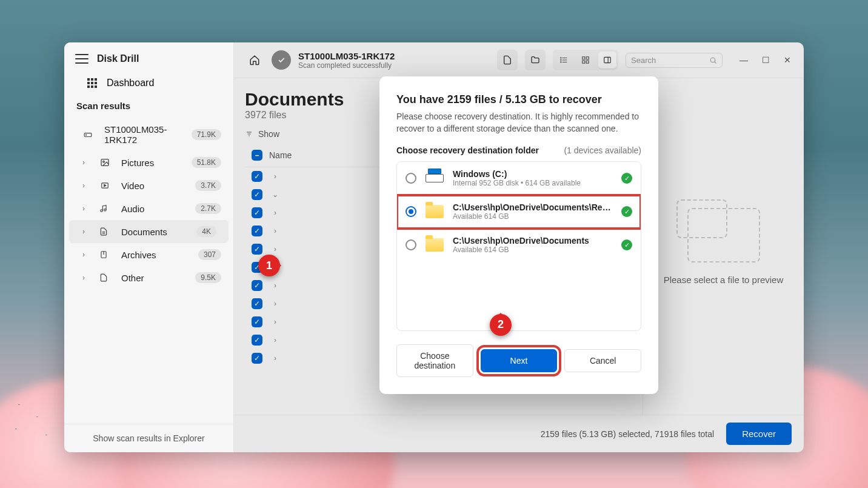  Describe the element at coordinates (206, 135) in the screenshot. I see `count-badge: 71.9K` at that location.